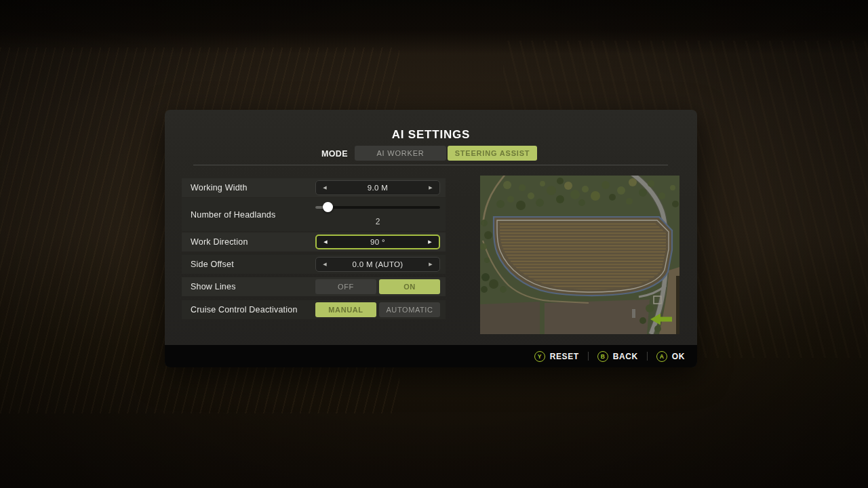 This screenshot has height=488, width=868. Describe the element at coordinates (557, 357) in the screenshot. I see `reset-button: Y RESET` at that location.